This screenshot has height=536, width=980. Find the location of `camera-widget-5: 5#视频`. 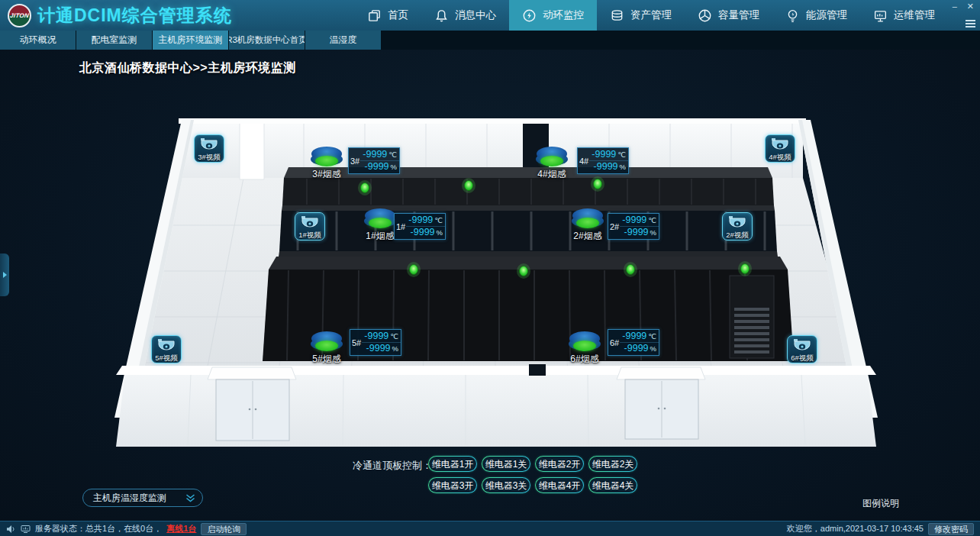

camera-widget-5: 5#视频 is located at coordinates (166, 350).